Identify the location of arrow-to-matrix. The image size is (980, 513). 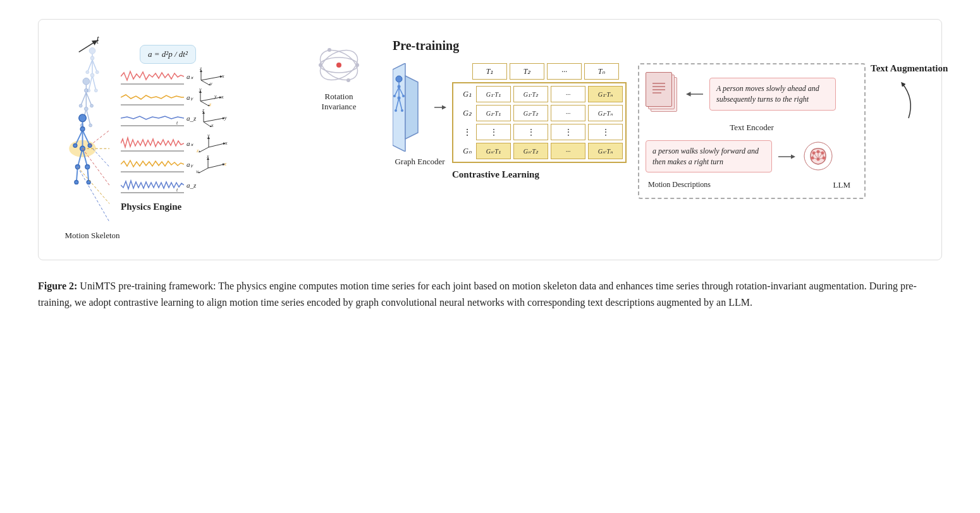
(441, 107).